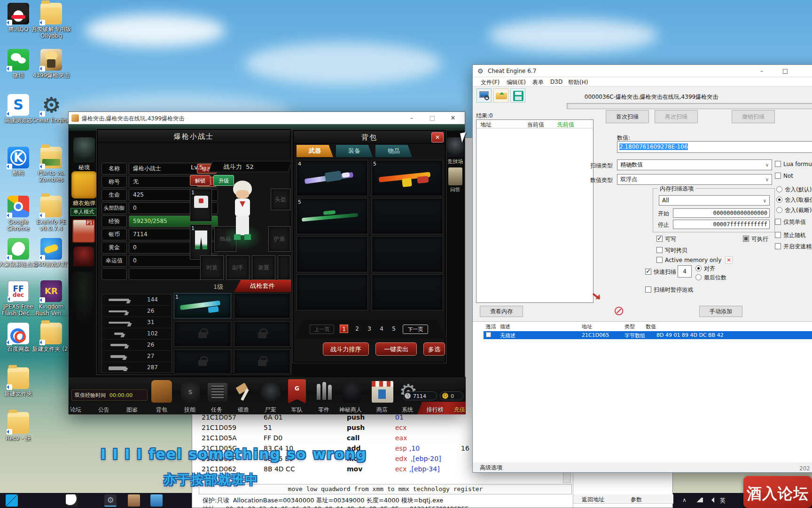 The height and width of the screenshot is (508, 812). What do you see at coordinates (382, 329) in the screenshot?
I see `page-4: 4` at bounding box center [382, 329].